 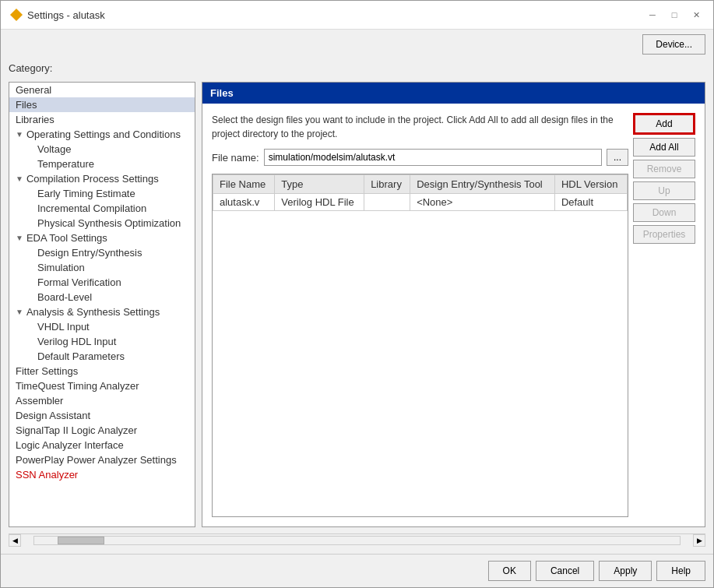 What do you see at coordinates (102, 327) in the screenshot?
I see `sidebar-item-vhdl-input: VHDL Input` at bounding box center [102, 327].